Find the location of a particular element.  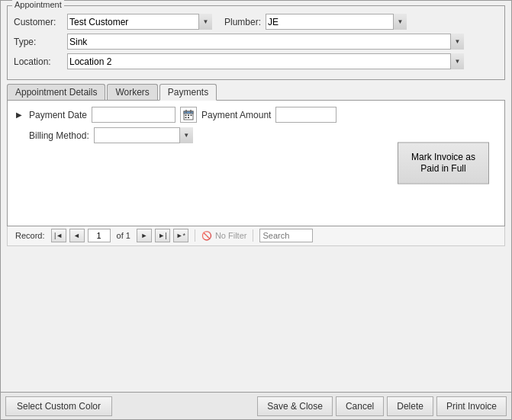

type-combo-wrapper: Sink ▼ is located at coordinates (266, 41).